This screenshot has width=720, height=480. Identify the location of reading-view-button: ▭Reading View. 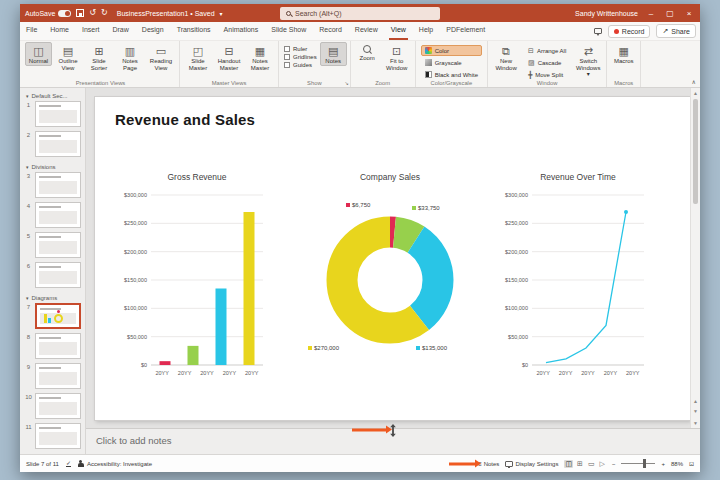
(161, 57).